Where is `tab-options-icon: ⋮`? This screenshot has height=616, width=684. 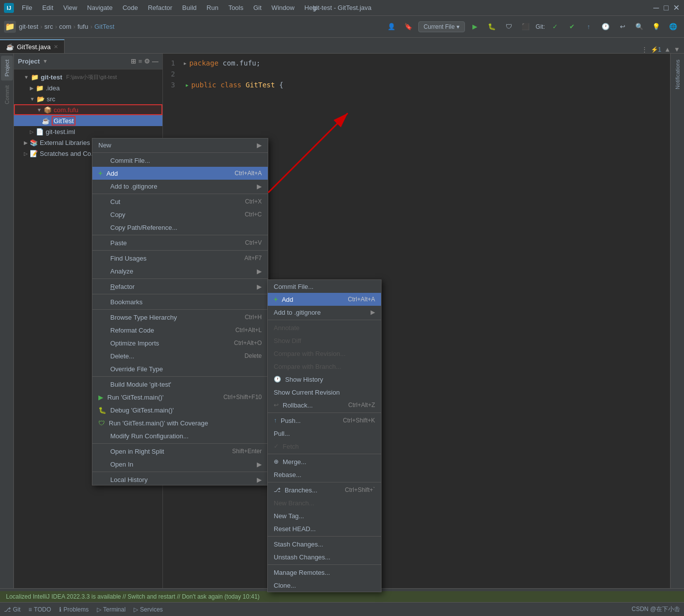
tab-options-icon: ⋮ is located at coordinates (645, 50).